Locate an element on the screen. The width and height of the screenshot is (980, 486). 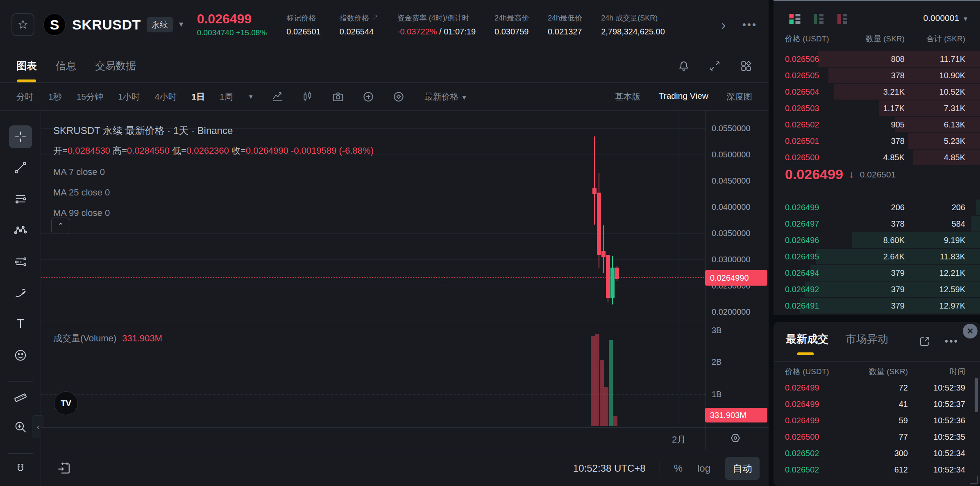
stats-scroll-right-icon: › is located at coordinates (724, 25).